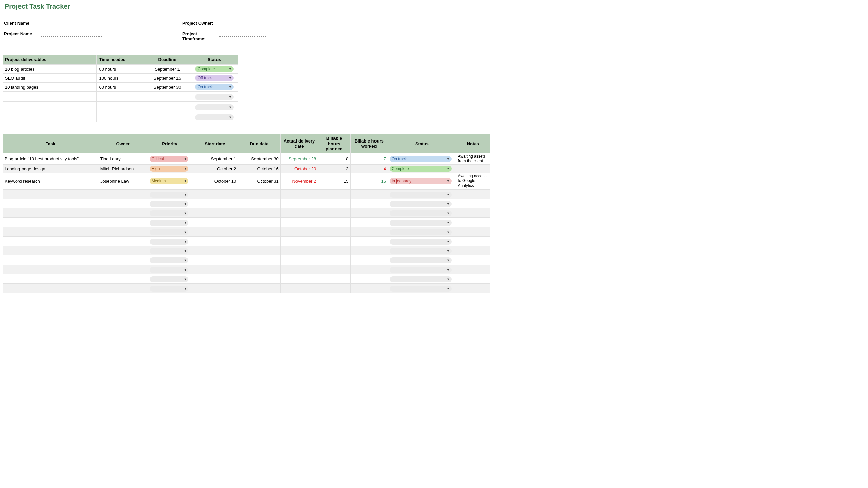  I want to click on time-needed, so click(120, 117).